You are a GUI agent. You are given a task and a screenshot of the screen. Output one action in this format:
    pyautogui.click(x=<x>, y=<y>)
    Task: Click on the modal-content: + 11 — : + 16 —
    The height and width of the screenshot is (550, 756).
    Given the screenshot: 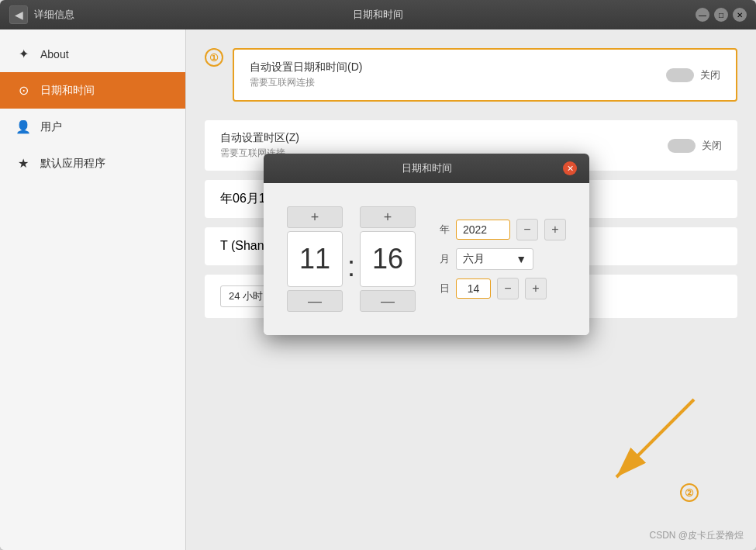 What is the action you would take?
    pyautogui.click(x=426, y=259)
    